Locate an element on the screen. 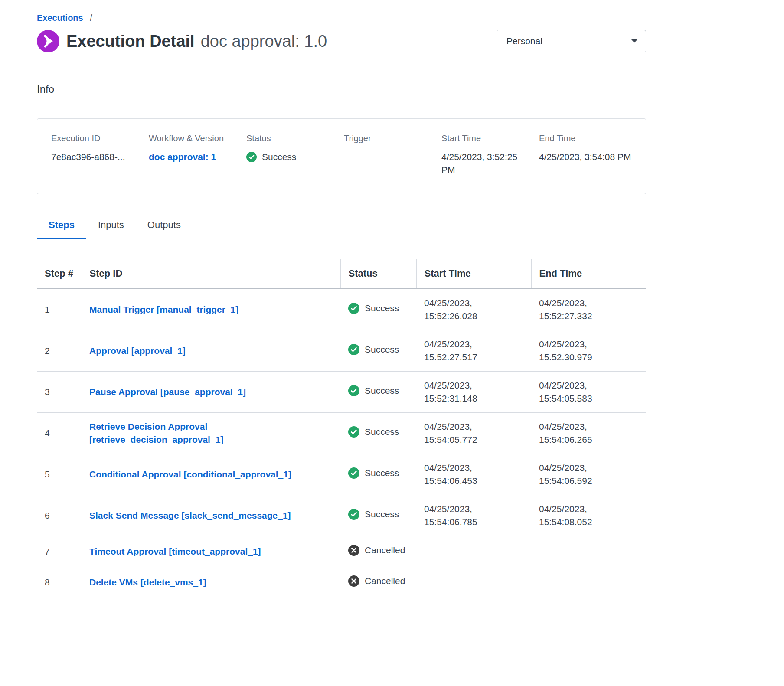 This screenshot has width=784, height=686. end-time-value: 4/25/2023, 3:54:08 PM is located at coordinates (585, 157).